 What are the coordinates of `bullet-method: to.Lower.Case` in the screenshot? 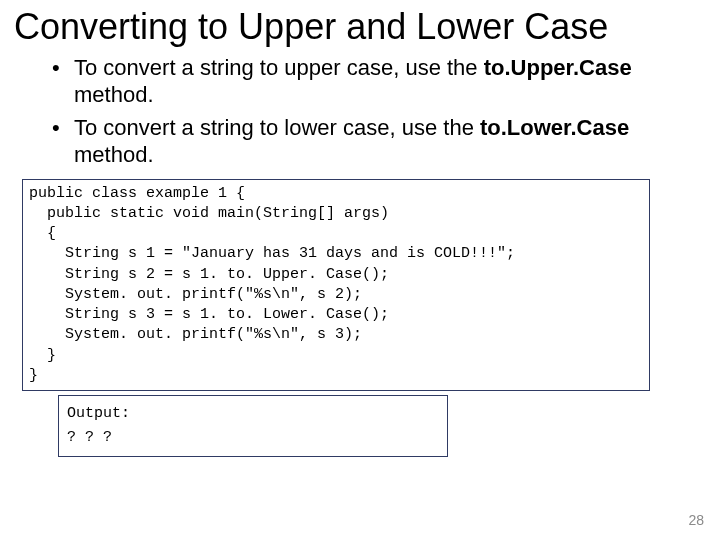 It's located at (554, 128).